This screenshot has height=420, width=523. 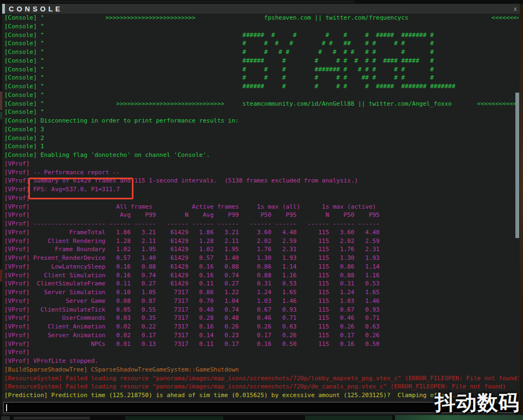 What do you see at coordinates (261, 9) in the screenshot?
I see `console-titlebar: CONSOLE x` at bounding box center [261, 9].